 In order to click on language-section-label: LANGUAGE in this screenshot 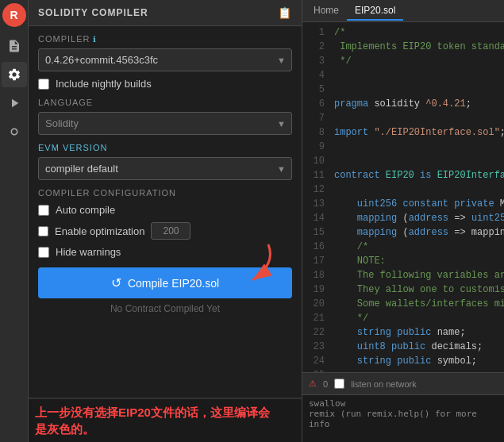, I will do `click(65, 102)`.